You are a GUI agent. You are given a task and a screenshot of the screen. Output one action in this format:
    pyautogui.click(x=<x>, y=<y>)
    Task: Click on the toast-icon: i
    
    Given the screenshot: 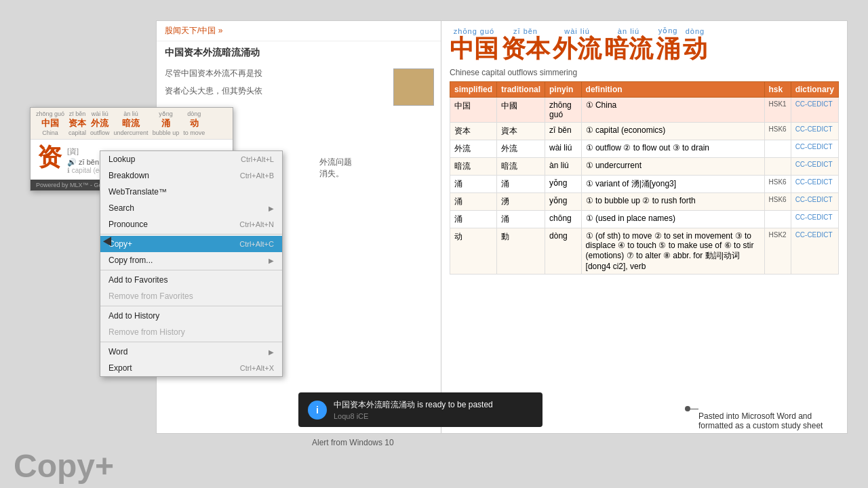 What is the action you would take?
    pyautogui.click(x=317, y=410)
    